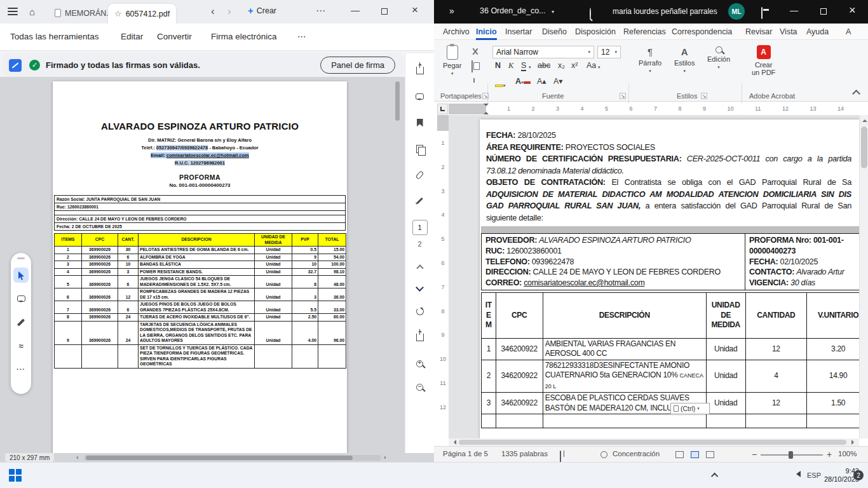 This screenshot has height=488, width=868. I want to click on horizontal-ruler: 1 2 3 4 5 6 7 8 9 10 11 12 13 14, so click(654, 109).